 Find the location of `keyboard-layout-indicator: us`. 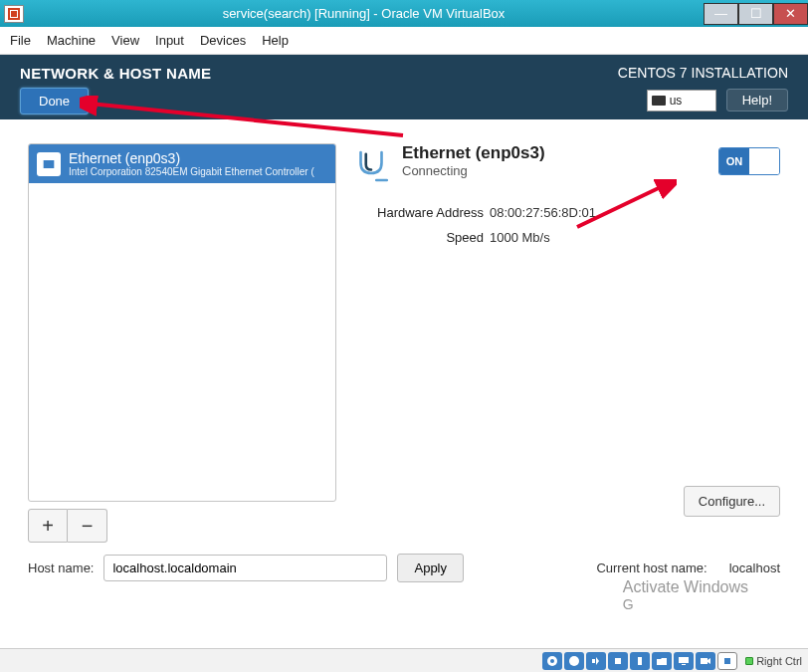

keyboard-layout-indicator: us is located at coordinates (682, 101).